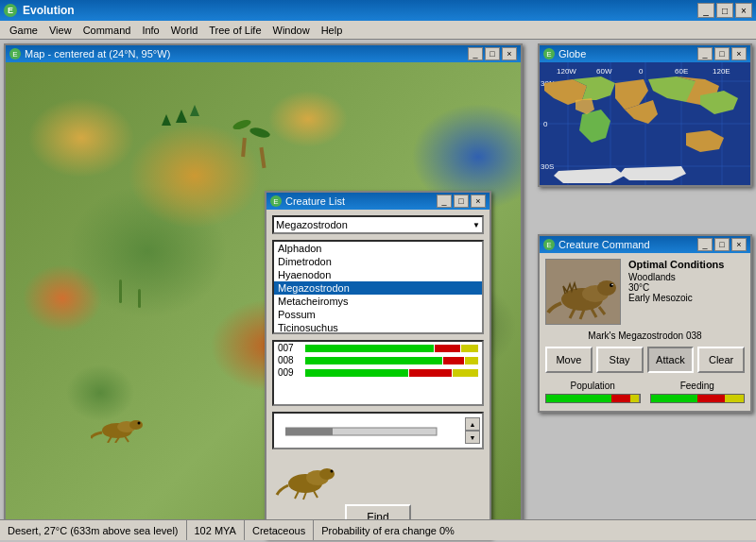 The image size is (756, 542). Describe the element at coordinates (234, 30) in the screenshot. I see `menu-tree-of-life: Tree of Life` at that location.